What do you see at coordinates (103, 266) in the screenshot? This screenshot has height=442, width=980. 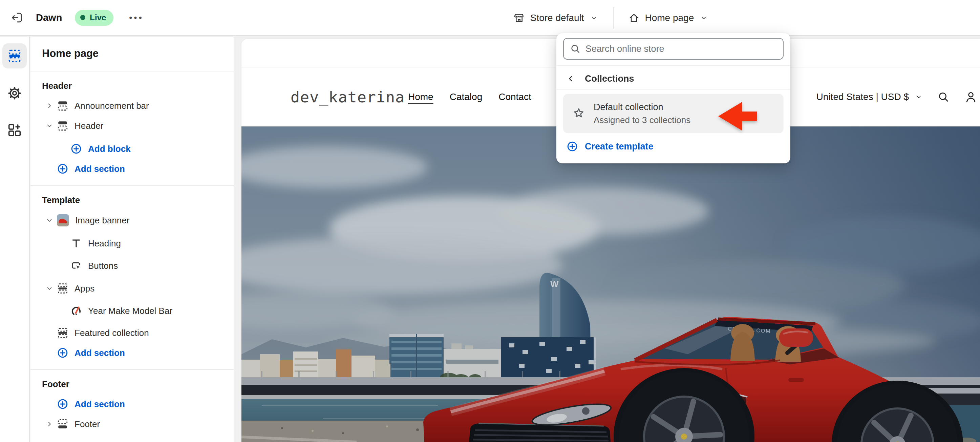 I see `tree-row-label: Buttons` at bounding box center [103, 266].